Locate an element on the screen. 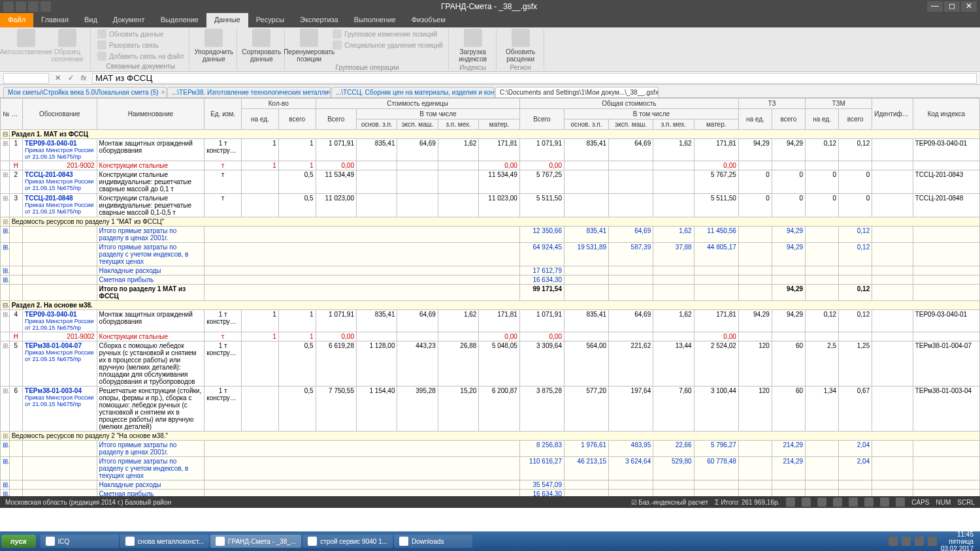  tab-main: Главная is located at coordinates (55, 20).